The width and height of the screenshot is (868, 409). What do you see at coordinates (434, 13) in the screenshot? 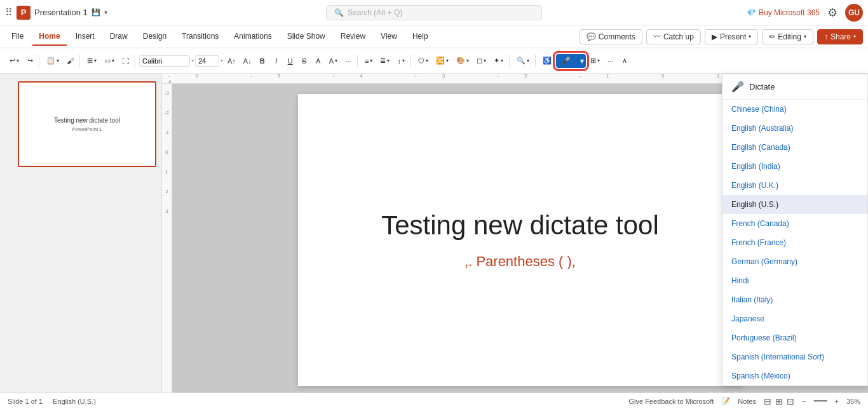
I see `title-bar-center: 🔍 Search (Alt + Q)` at bounding box center [434, 13].